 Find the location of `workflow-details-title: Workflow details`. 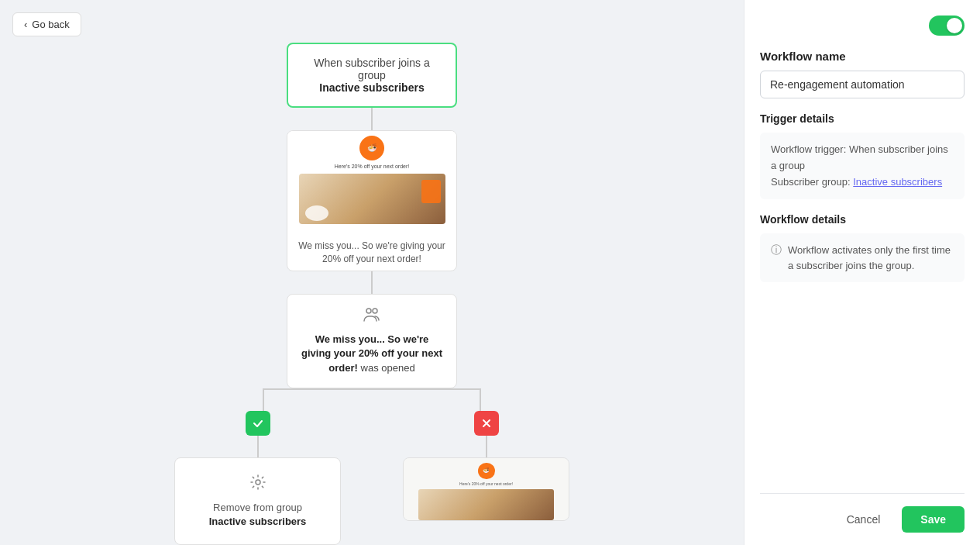

workflow-details-title: Workflow details is located at coordinates (862, 219).